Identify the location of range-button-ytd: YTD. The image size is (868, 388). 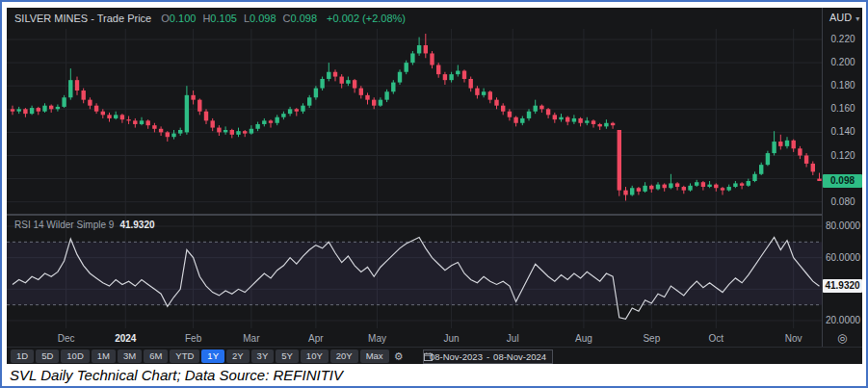
(185, 356).